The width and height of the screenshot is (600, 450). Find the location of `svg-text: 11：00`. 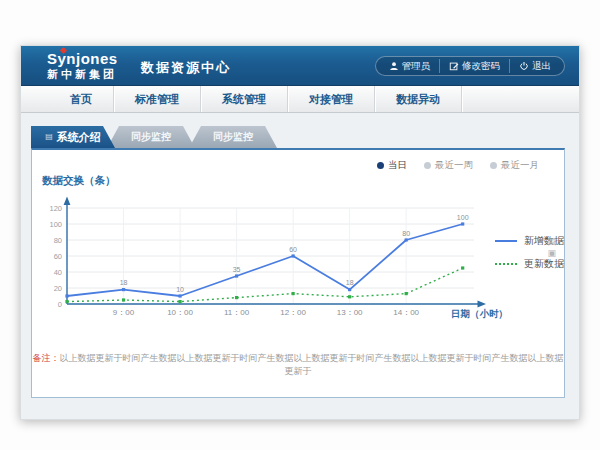

svg-text: 11：00 is located at coordinates (237, 312).